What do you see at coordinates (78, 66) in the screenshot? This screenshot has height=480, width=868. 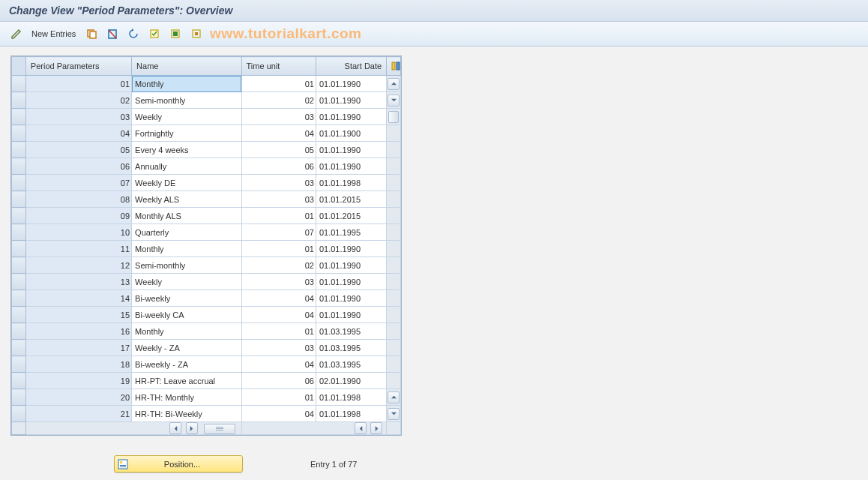 I see `col-period-parameters: Period Parameters` at bounding box center [78, 66].